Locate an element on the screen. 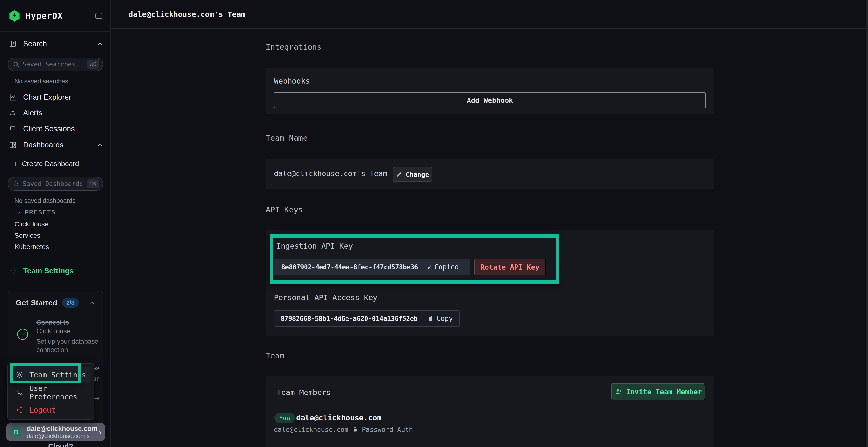 The width and height of the screenshot is (868, 447). chevron-down-icon is located at coordinates (19, 212).